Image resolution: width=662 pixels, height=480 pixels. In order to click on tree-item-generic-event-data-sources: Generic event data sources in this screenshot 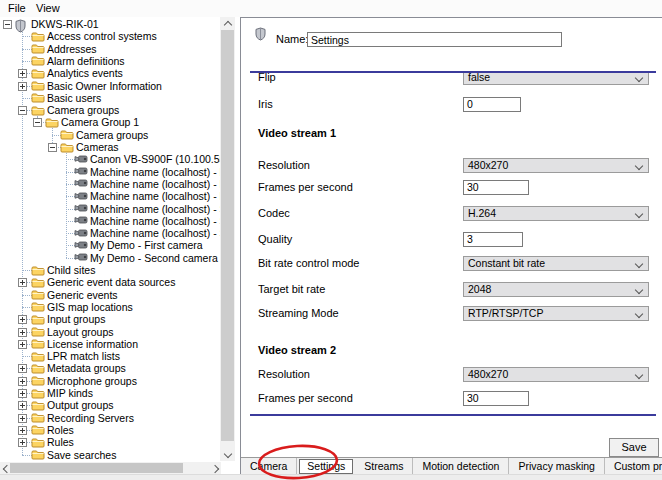, I will do `click(110, 282)`.